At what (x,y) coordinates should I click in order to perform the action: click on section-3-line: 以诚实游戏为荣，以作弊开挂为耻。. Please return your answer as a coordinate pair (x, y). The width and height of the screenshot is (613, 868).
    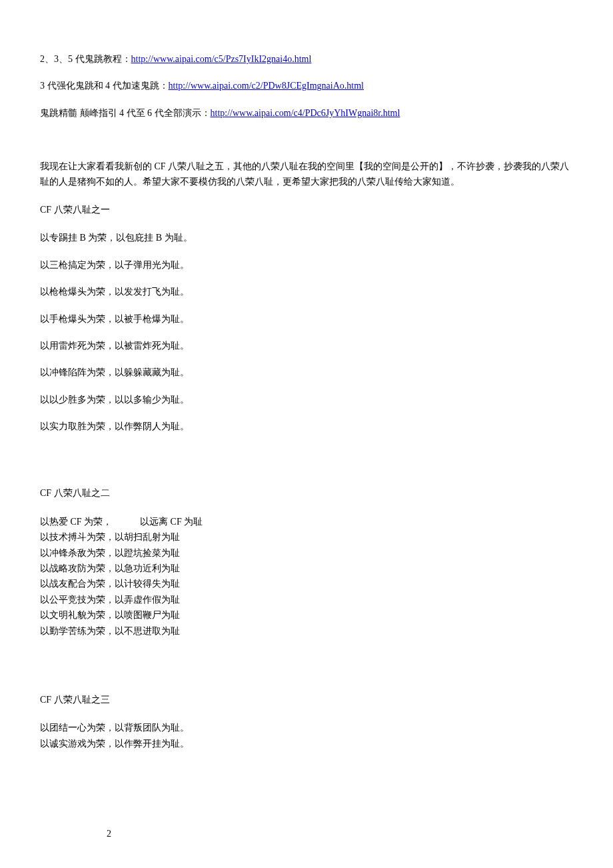
    Looking at the image, I should click on (306, 744).